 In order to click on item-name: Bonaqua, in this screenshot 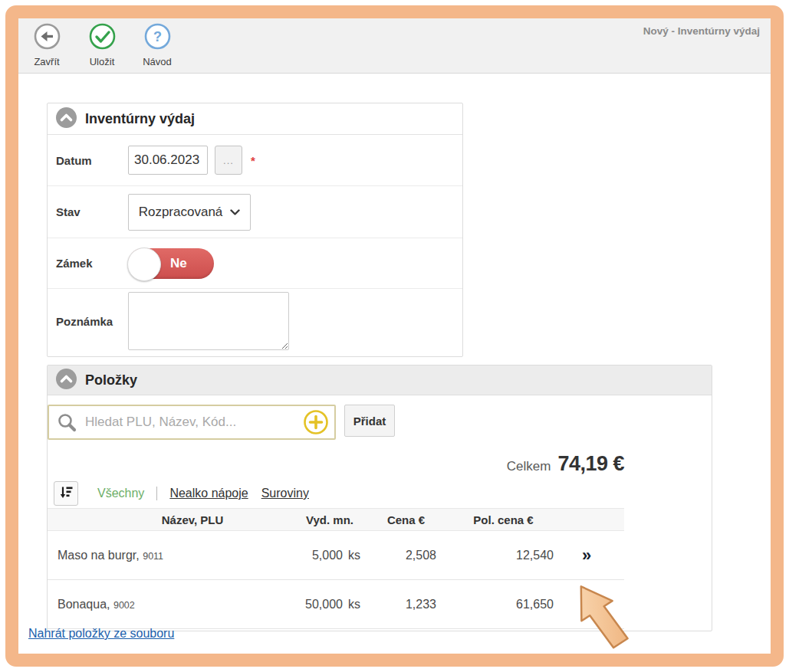, I will do `click(84, 604)`.